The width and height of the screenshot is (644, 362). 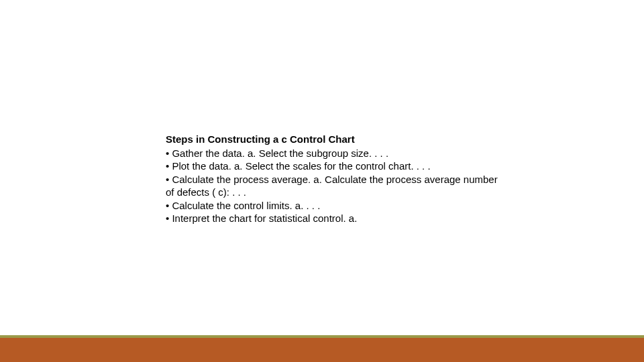 I want to click on bullet-4: • Calculate the control limits. a. . . ., so click(x=333, y=206).